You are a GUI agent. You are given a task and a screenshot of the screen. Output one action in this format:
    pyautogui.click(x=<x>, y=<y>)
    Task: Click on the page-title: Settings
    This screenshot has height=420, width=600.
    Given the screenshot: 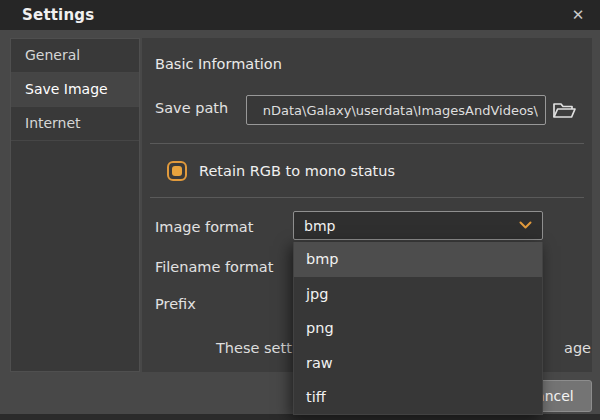 What is the action you would take?
    pyautogui.click(x=58, y=15)
    